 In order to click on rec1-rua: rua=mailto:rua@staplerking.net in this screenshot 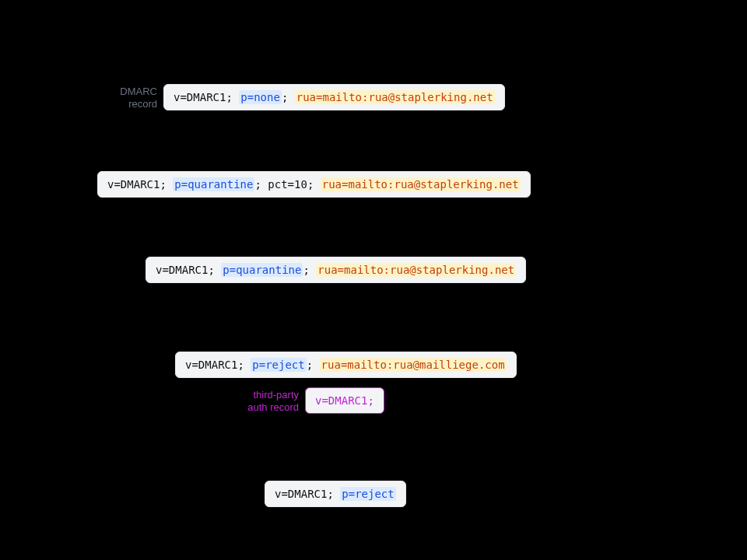, I will do `click(395, 97)`.